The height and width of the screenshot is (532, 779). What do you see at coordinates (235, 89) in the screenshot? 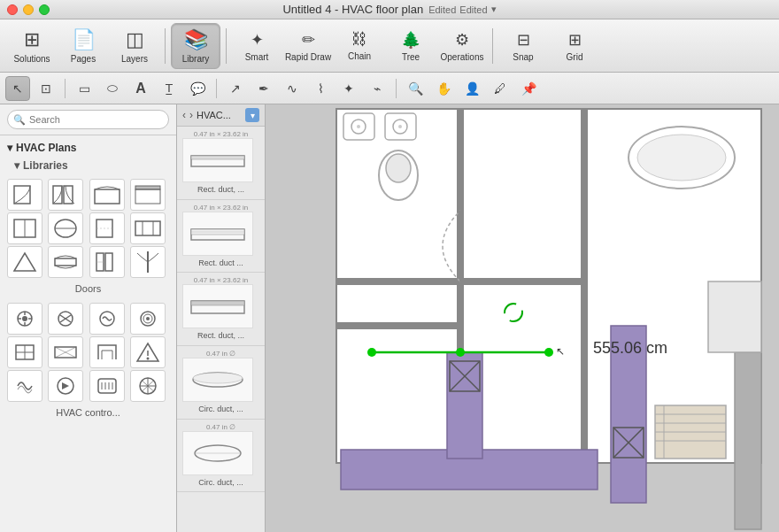
I see `arrow-tool: ↗` at bounding box center [235, 89].